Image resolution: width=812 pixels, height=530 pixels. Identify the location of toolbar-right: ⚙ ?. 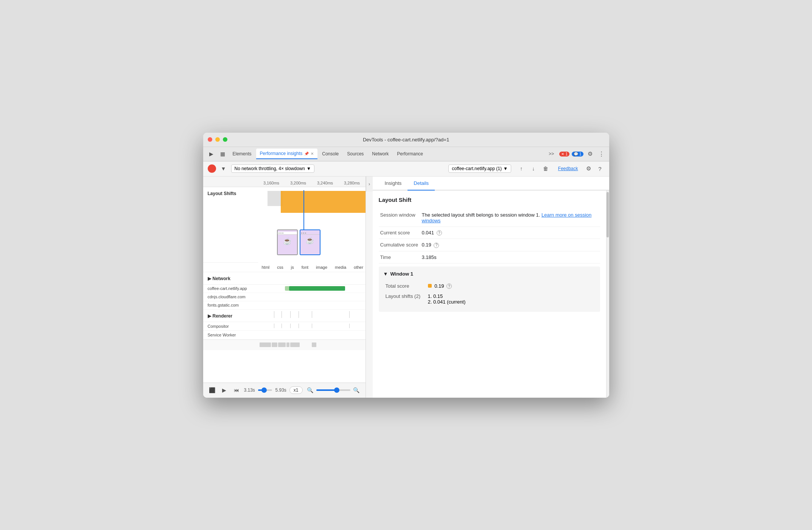
(594, 169).